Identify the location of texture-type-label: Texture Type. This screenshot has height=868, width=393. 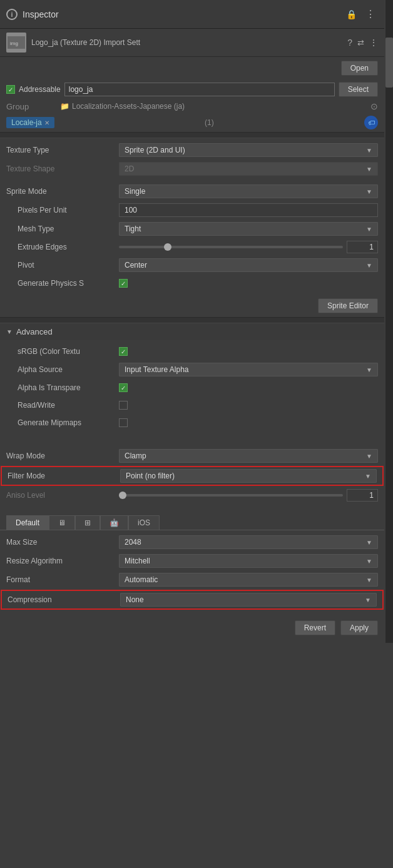
(63, 150).